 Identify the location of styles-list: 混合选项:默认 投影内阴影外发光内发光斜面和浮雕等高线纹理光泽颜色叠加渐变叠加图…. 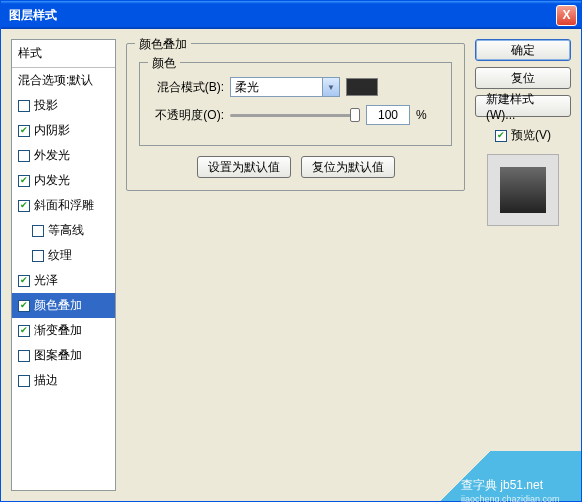
(64, 279).